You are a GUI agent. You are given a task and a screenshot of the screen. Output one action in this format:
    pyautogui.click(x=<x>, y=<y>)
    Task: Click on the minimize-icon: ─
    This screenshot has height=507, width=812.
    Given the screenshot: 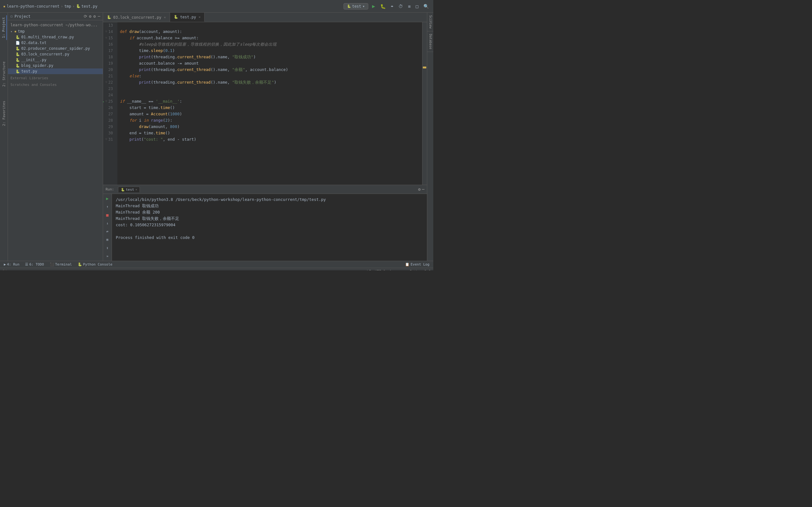 What is the action you would take?
    pyautogui.click(x=423, y=189)
    